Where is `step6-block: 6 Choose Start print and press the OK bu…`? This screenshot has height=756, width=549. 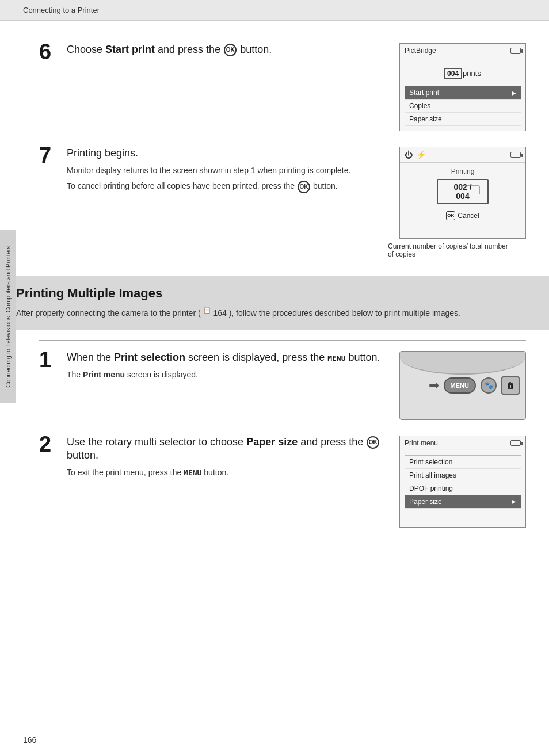
step6-block: 6 Choose Start print and press the OK bu… is located at coordinates (283, 82).